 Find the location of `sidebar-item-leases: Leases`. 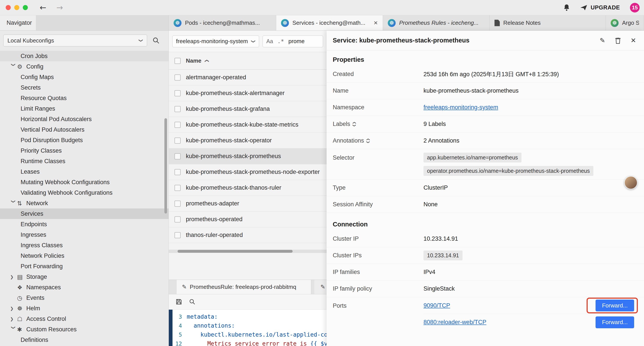

sidebar-item-leases: Leases is located at coordinates (84, 172).